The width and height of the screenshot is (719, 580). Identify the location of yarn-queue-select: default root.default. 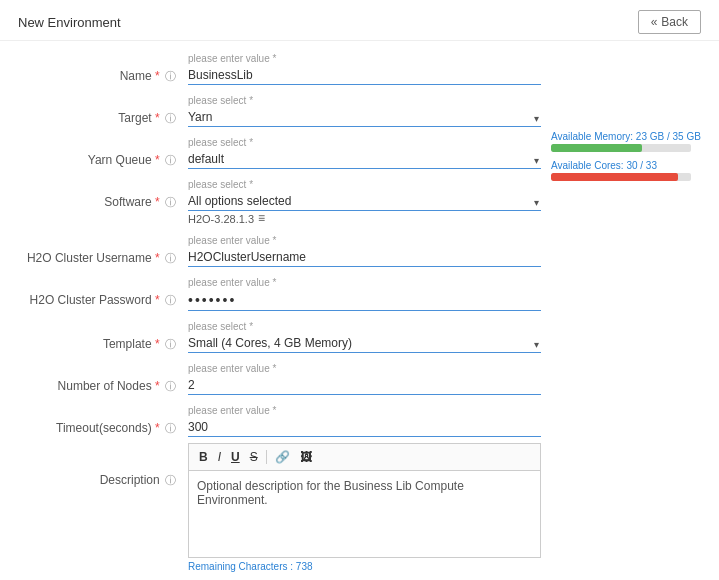
(364, 160).